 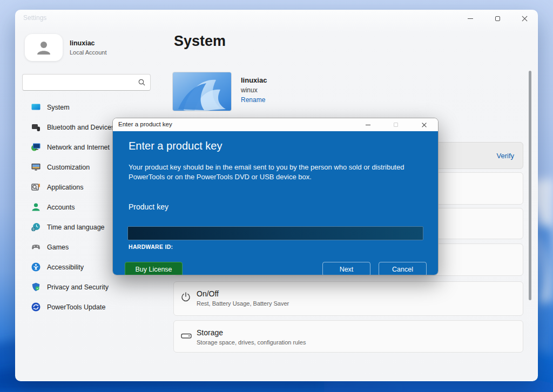 I want to click on customization-icon, so click(x=36, y=167).